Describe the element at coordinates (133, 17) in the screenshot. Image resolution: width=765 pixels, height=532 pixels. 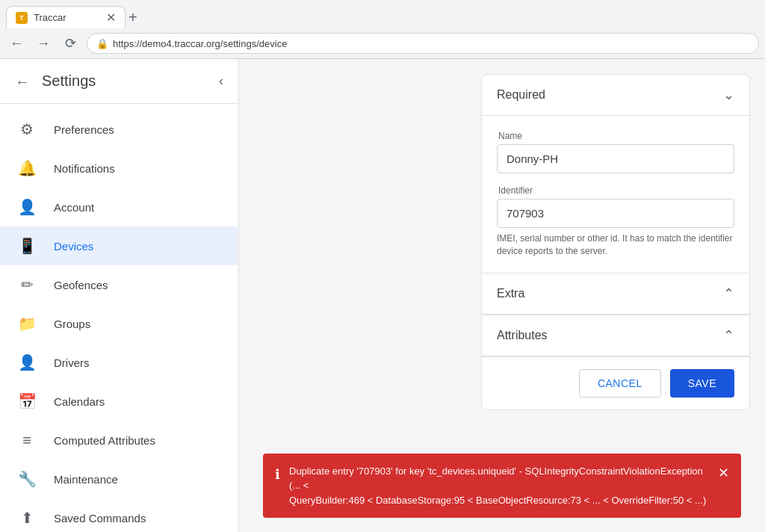
I see `new-tab-button: +` at that location.